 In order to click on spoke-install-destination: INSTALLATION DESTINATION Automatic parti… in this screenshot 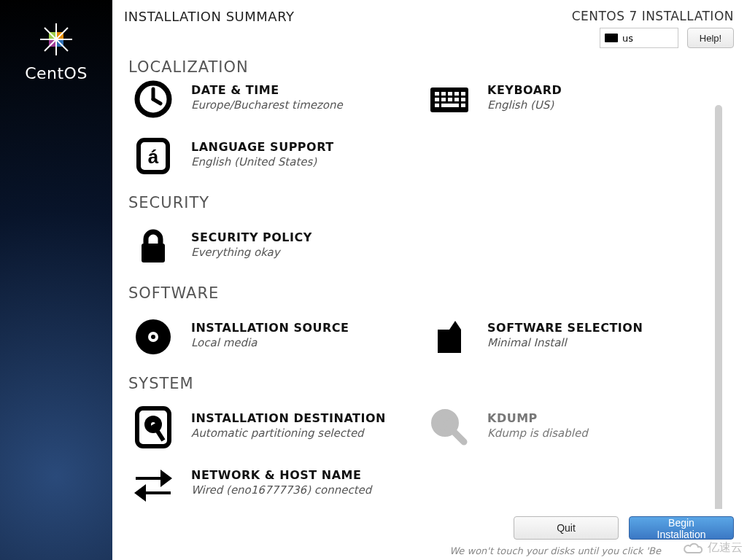, I will do `click(267, 427)`.